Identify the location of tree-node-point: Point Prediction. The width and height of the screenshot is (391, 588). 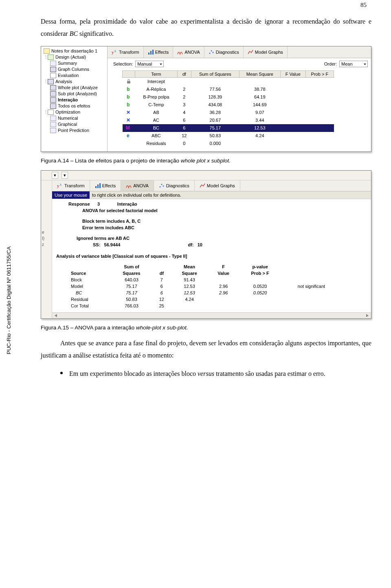
(74, 130).